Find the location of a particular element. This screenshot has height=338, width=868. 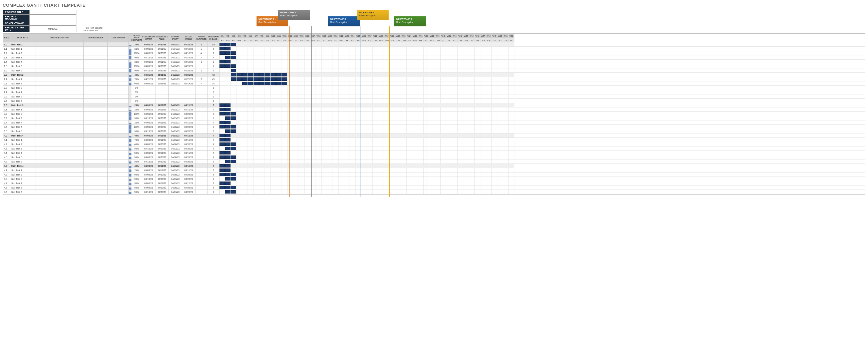

cell-afinish: 04/20/23 is located at coordinates (189, 187).